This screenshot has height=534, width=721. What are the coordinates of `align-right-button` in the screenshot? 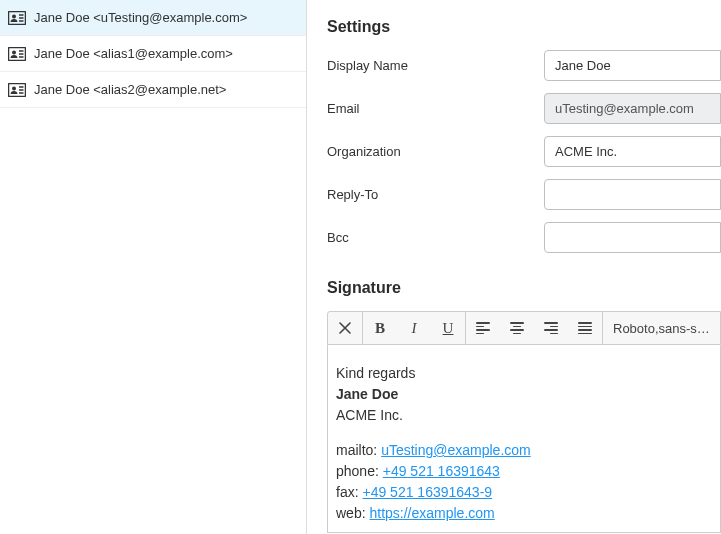 It's located at (551, 328).